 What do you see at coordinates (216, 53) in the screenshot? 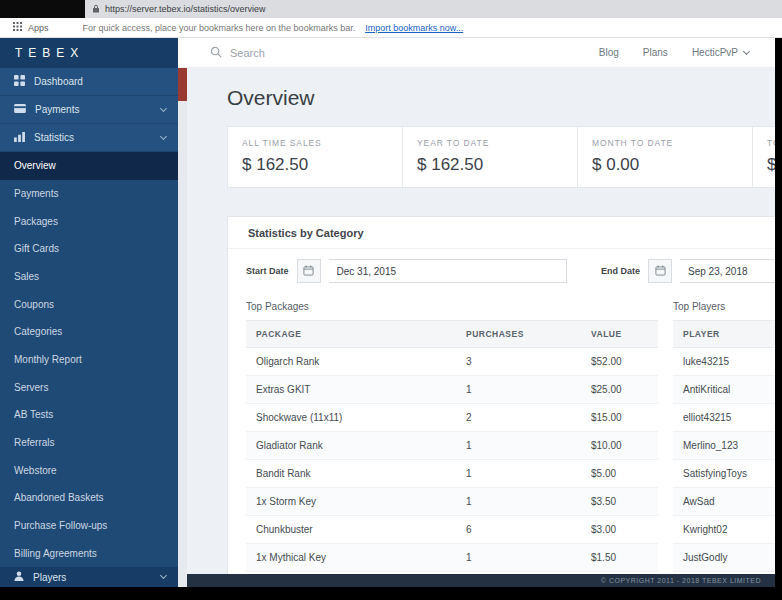
I see `search-icon` at bounding box center [216, 53].